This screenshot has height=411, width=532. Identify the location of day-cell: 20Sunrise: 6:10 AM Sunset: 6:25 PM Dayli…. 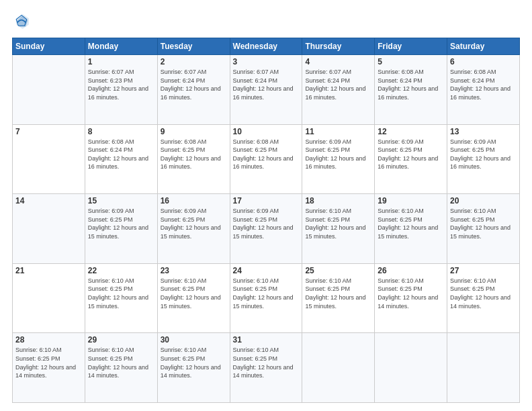
(484, 229).